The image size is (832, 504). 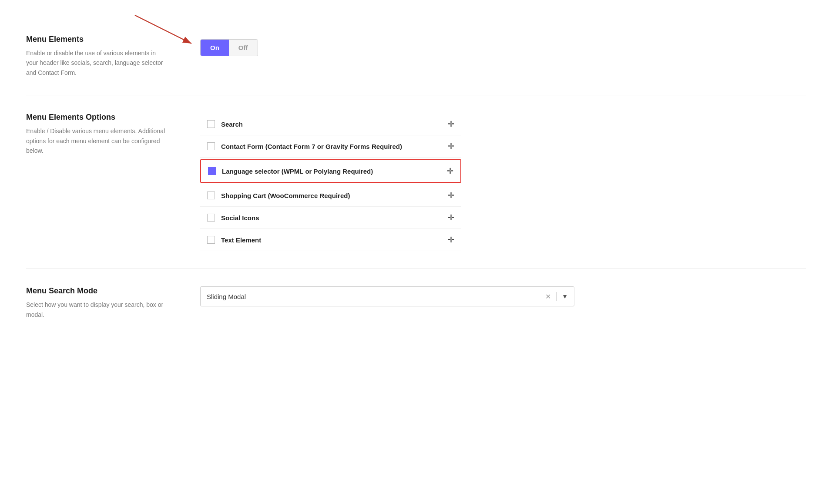 What do you see at coordinates (416, 56) in the screenshot?
I see `menu-elements-section: Menu Elements Enable or disable the use …` at bounding box center [416, 56].